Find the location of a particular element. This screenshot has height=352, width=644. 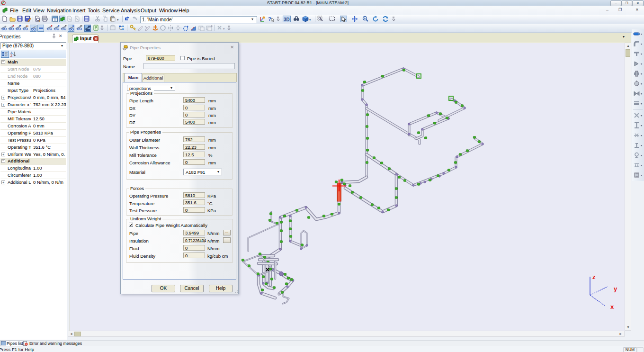

svg-text: Z is located at coordinates (11, 56).